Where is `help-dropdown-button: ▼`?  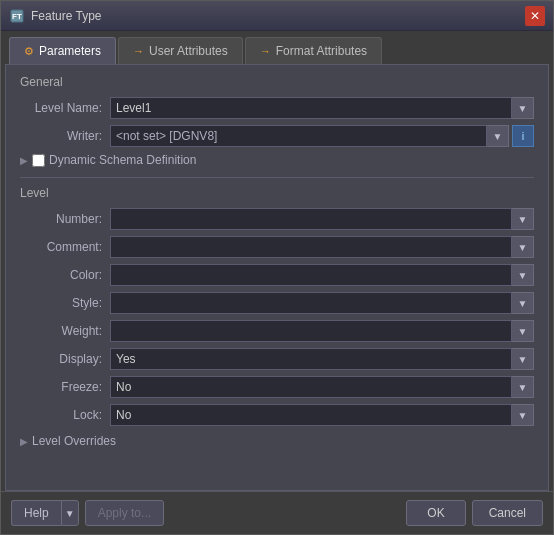
help-dropdown-button: ▼ is located at coordinates (70, 513).